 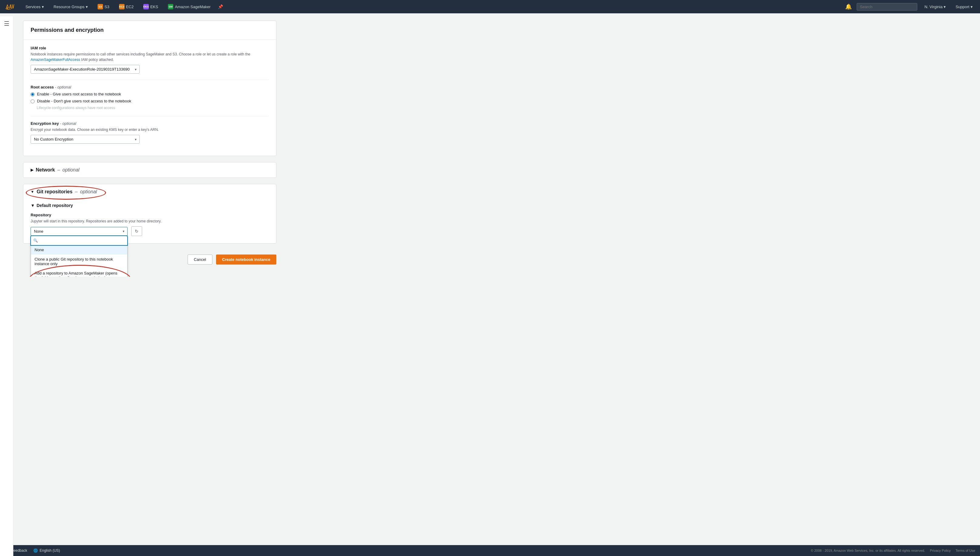 I want to click on root-access-radio-group: Enable - Give users root access to the n…, so click(x=150, y=101).